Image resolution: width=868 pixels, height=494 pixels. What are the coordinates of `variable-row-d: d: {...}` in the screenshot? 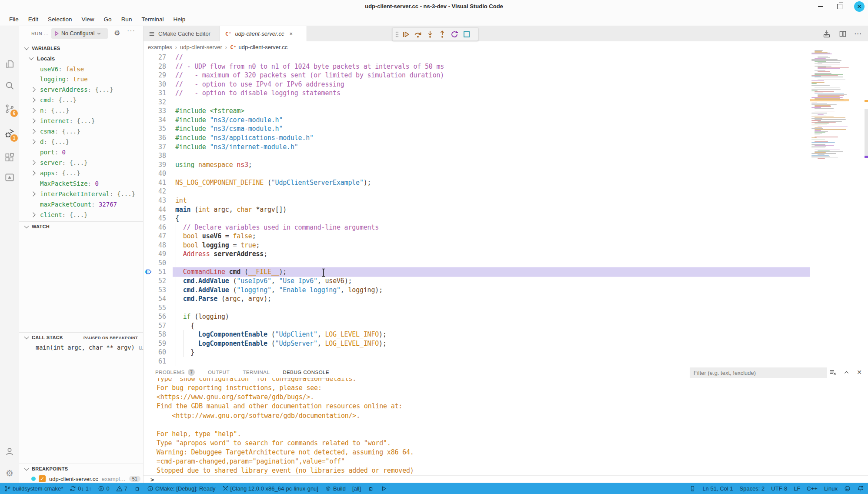 It's located at (81, 142).